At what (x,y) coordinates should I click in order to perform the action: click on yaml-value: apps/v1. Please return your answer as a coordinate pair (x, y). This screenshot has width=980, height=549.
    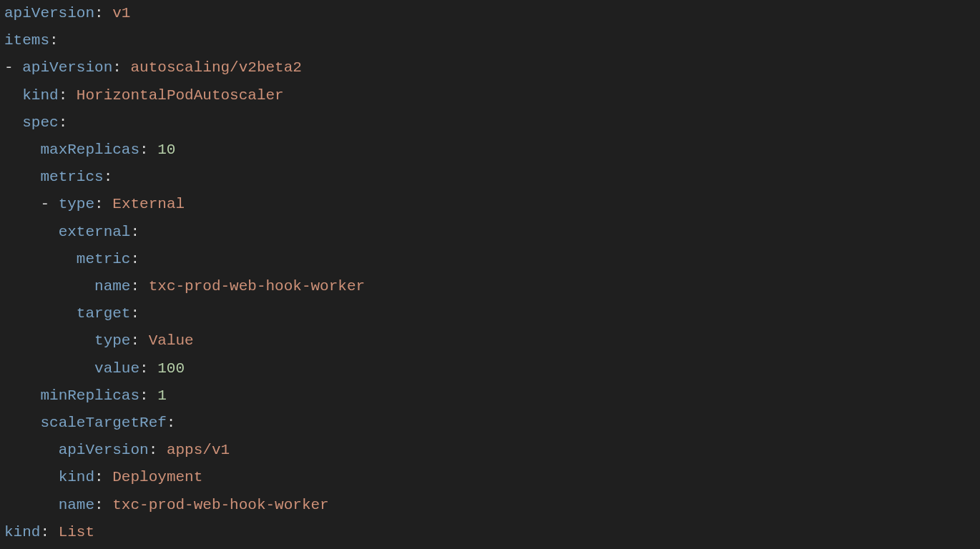
    Looking at the image, I should click on (198, 450).